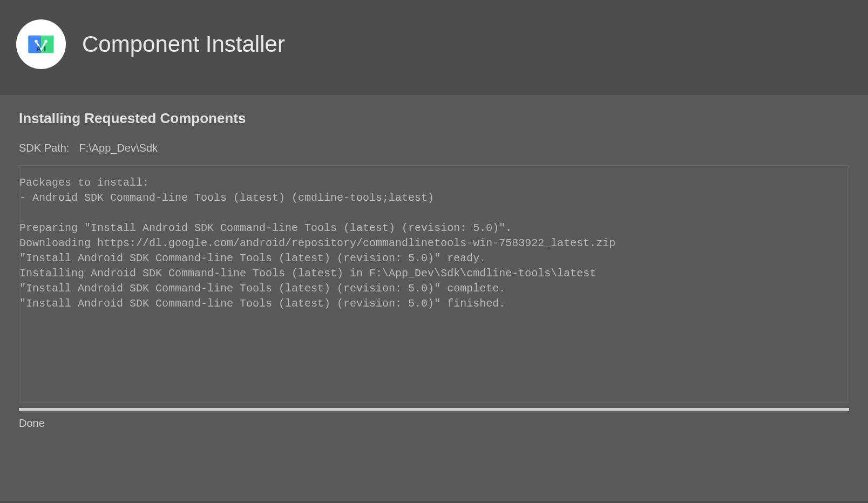 The image size is (868, 503). Describe the element at coordinates (39, 49) in the screenshot. I see `svg-text: A` at that location.